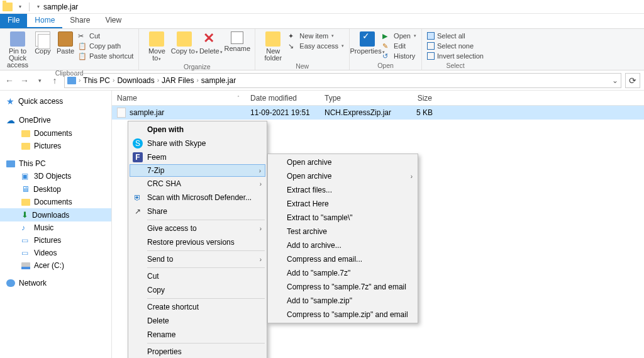 The height and width of the screenshot is (358, 644). Describe the element at coordinates (343, 301) in the screenshot. I see `sub-add-zip: Add to "sample.zip"` at that location.